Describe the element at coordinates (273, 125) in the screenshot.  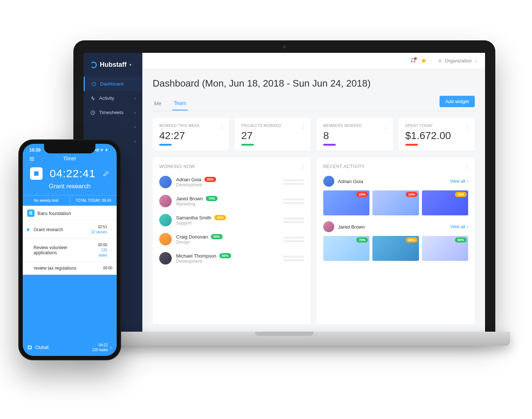
I see `stat-label: PROJECTS WORKED` at that location.